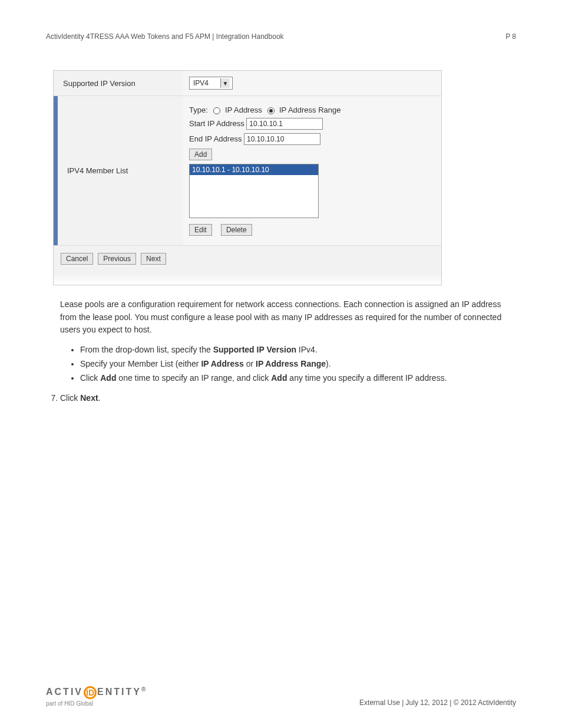  I want to click on add-button: Add, so click(200, 154).